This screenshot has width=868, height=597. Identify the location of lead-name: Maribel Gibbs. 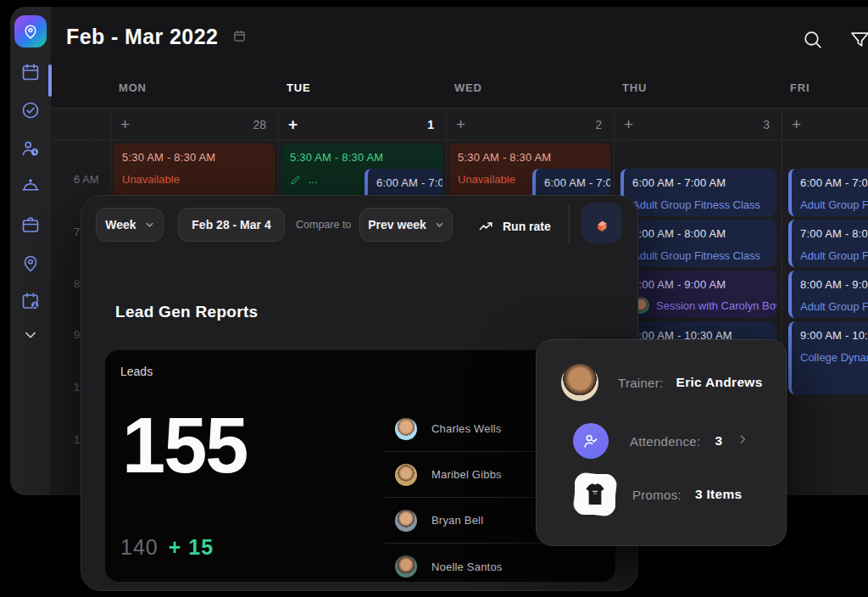
(466, 475).